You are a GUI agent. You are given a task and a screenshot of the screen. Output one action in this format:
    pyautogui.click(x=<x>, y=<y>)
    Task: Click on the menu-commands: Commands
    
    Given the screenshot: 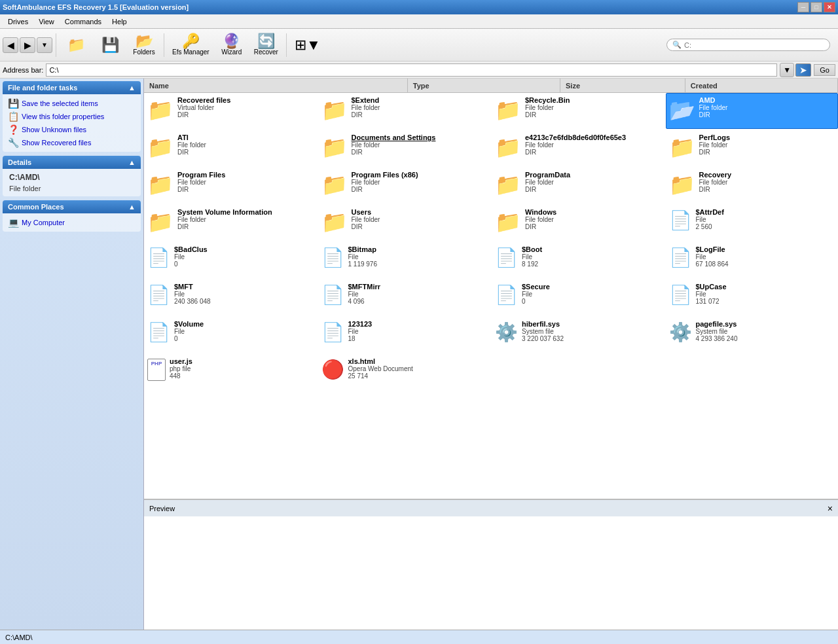 What is the action you would take?
    pyautogui.click(x=83, y=22)
    